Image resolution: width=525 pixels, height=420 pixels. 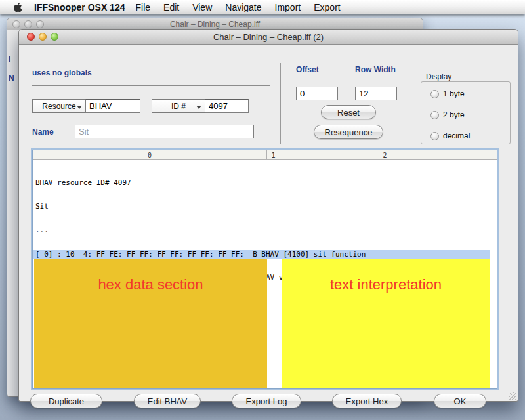 What do you see at coordinates (66, 401) in the screenshot?
I see `duplicate-button: Duplicate` at bounding box center [66, 401].